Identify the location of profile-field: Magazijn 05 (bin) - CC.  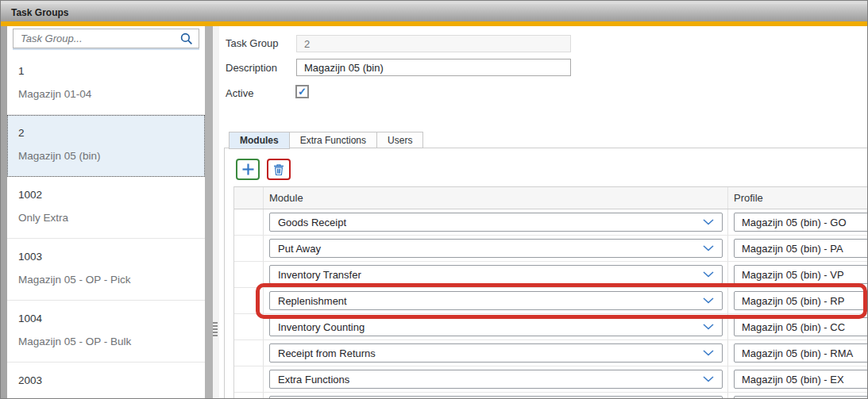
(800, 327).